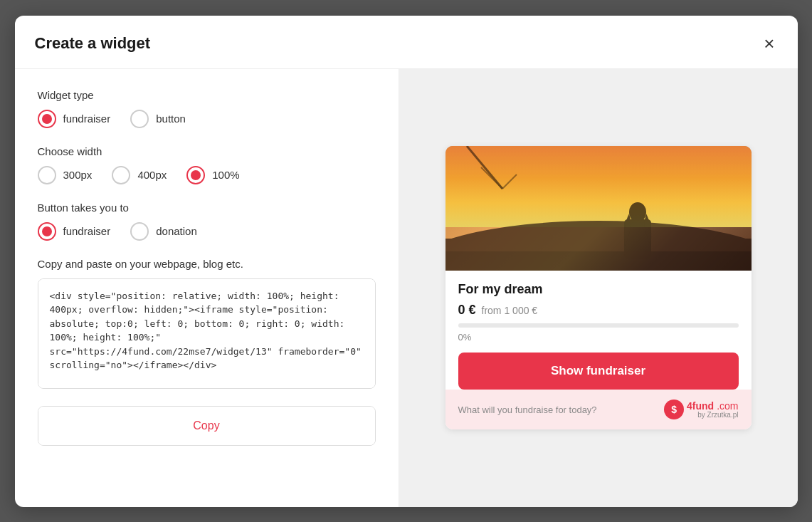  Describe the element at coordinates (158, 119) in the screenshot. I see `radio-option-button: button` at that location.